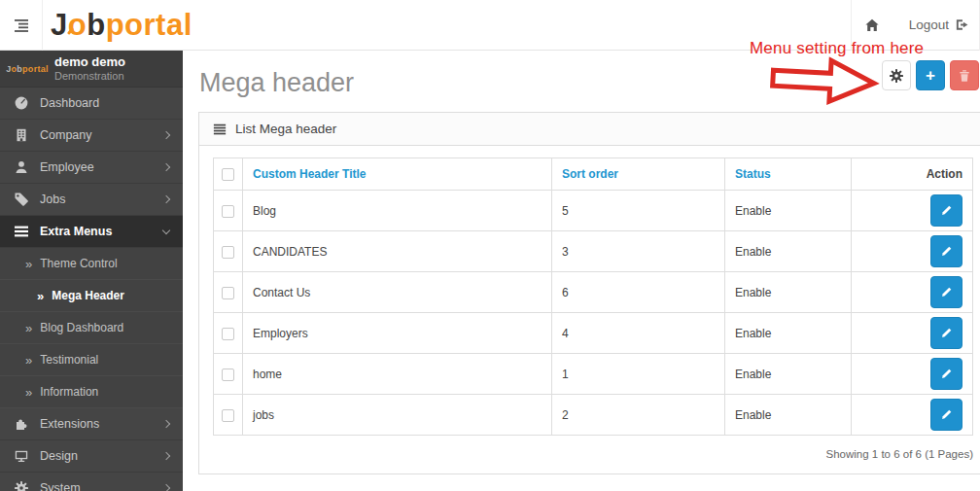 The height and width of the screenshot is (491, 980). What do you see at coordinates (590, 174) in the screenshot?
I see `sort-link-sort-order: Sort order` at bounding box center [590, 174].